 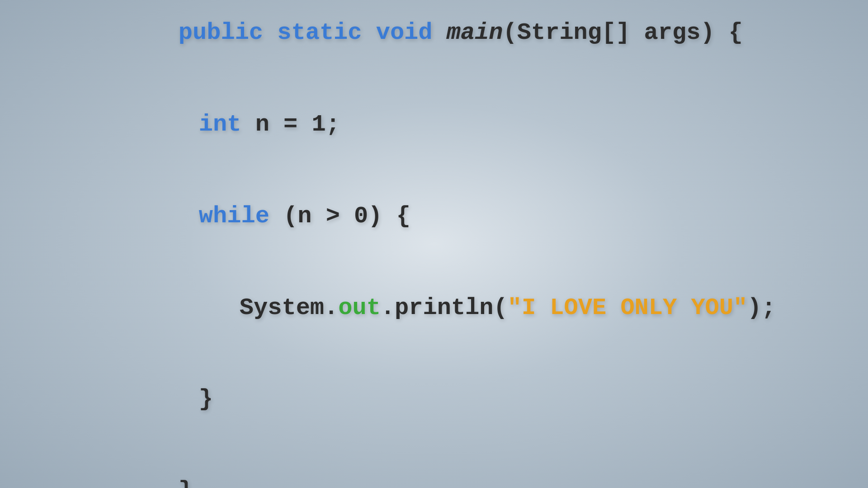 I want to click on system-text: System., so click(x=289, y=308).